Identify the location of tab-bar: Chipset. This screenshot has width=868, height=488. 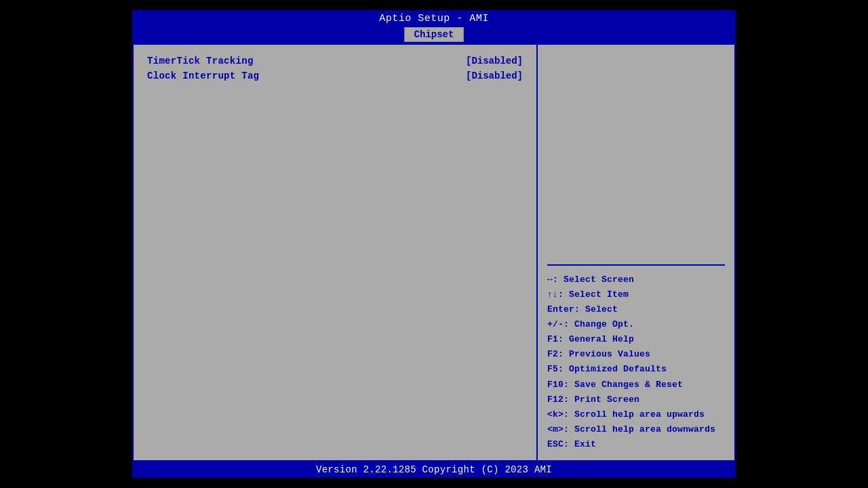
(434, 35).